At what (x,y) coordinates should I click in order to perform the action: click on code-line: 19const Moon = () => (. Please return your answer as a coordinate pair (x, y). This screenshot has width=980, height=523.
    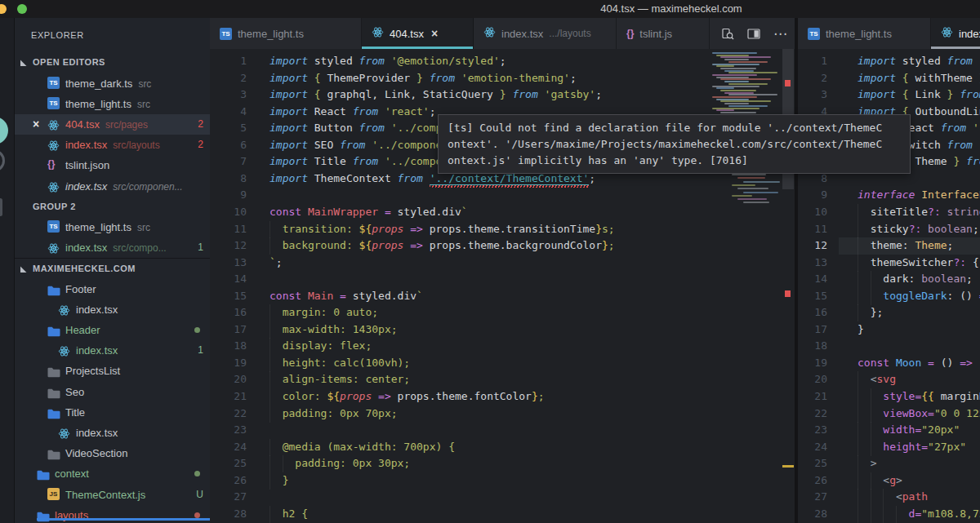
    Looking at the image, I should click on (889, 364).